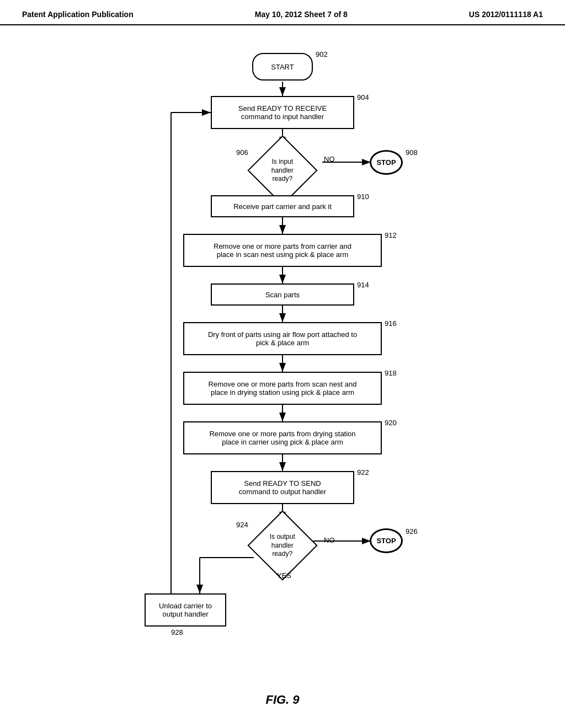  Describe the element at coordinates (363, 285) in the screenshot. I see `label-914: 914` at that location.